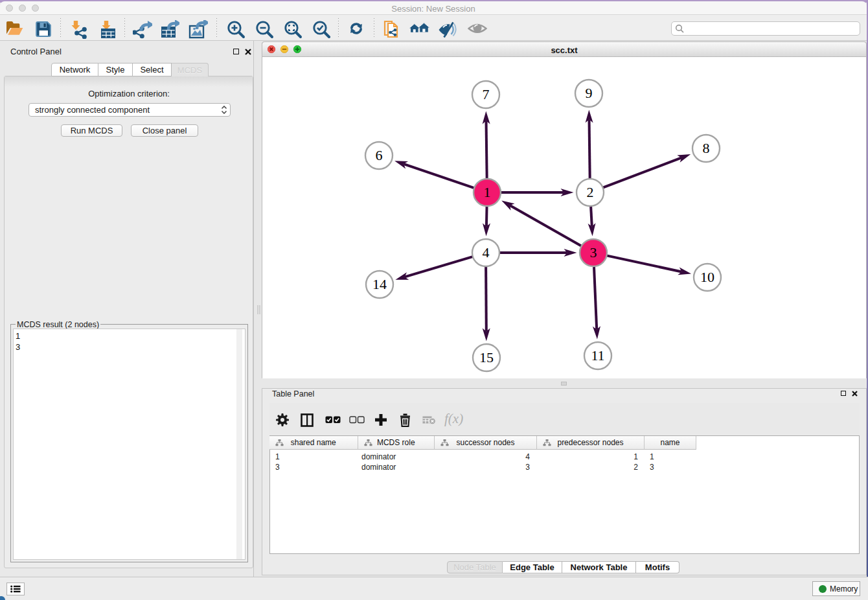  Describe the element at coordinates (597, 355) in the screenshot. I see `svg-text: 11` at that location.